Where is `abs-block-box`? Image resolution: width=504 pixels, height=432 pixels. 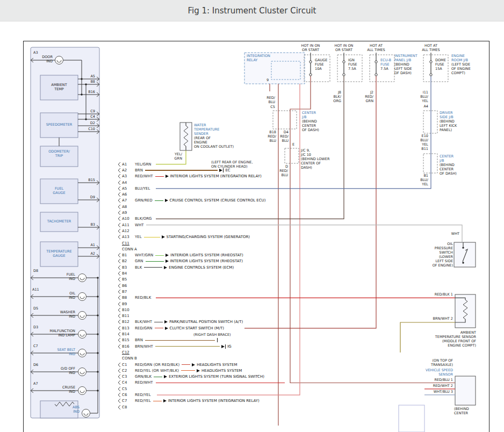 abs-block-box is located at coordinates (59, 409).